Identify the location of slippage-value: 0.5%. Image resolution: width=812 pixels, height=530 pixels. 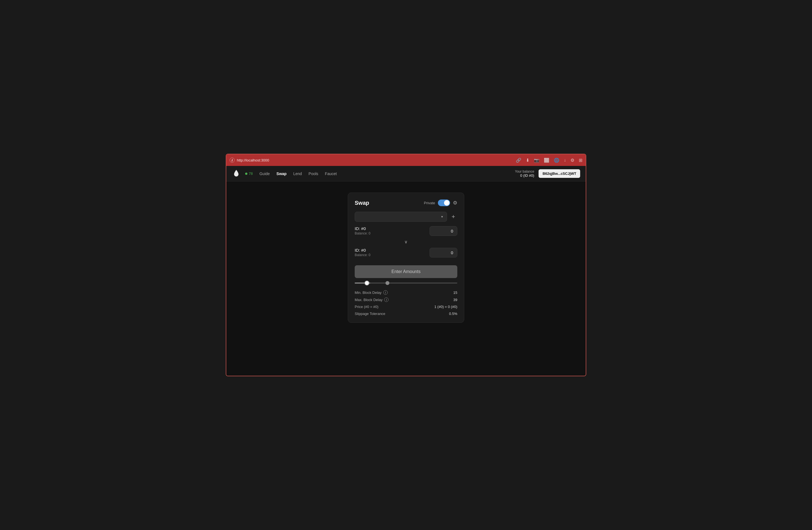
(453, 314).